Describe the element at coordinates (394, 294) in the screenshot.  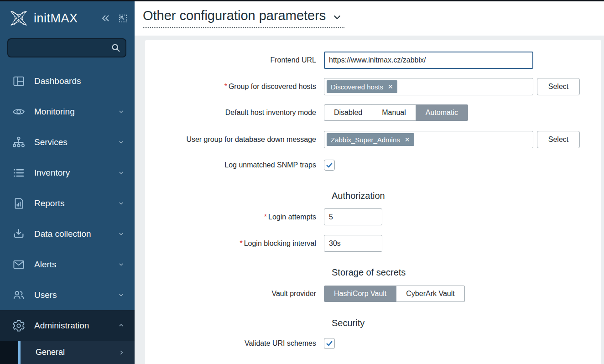
I see `vault-provider-segmented: HashiCorp Vault CyberArk Vault` at that location.